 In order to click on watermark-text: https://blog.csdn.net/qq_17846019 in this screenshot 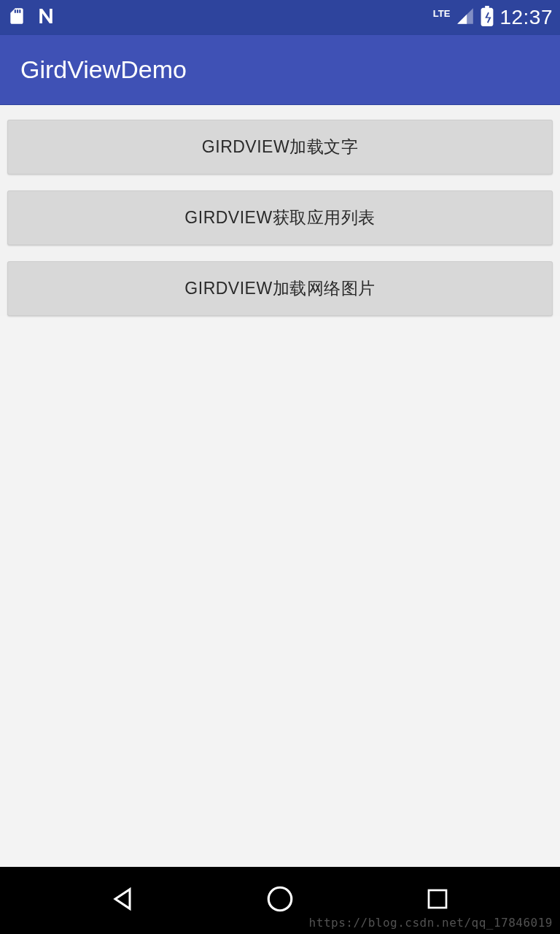, I will do `click(431, 922)`.